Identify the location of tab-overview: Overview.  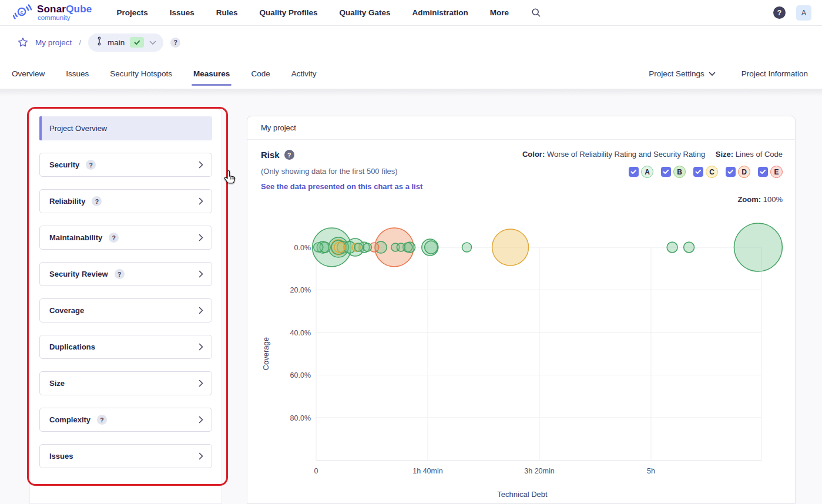
(28, 74).